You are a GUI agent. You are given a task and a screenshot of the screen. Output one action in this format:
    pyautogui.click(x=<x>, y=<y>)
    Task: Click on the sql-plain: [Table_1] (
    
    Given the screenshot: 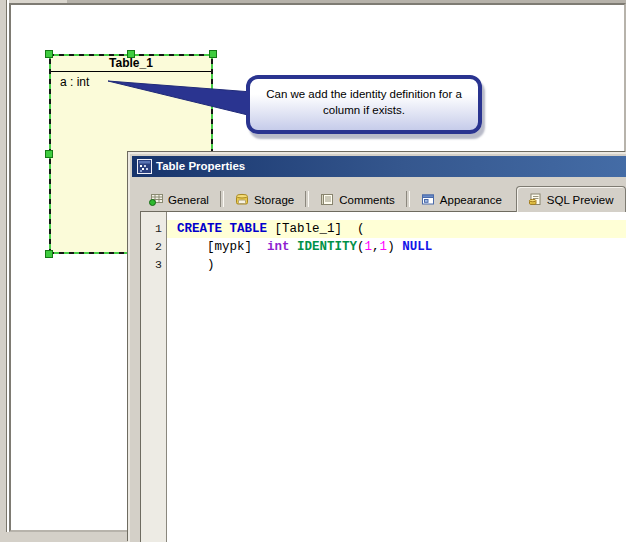 What is the action you would take?
    pyautogui.click(x=316, y=229)
    